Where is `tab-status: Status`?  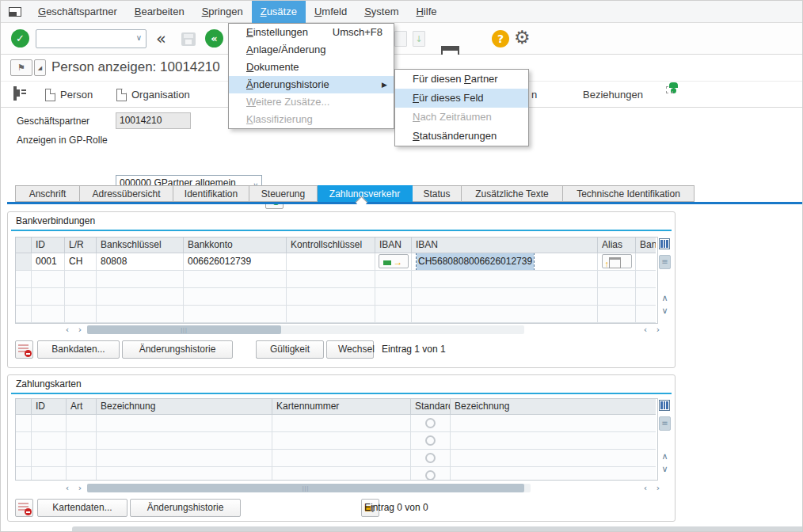 tab-status: Status is located at coordinates (437, 193).